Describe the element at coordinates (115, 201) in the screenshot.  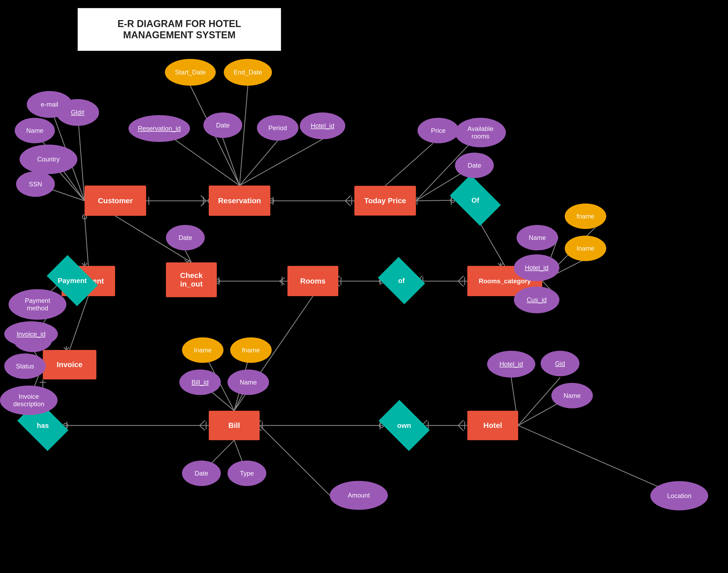
I see `entity-customer: Customer` at that location.